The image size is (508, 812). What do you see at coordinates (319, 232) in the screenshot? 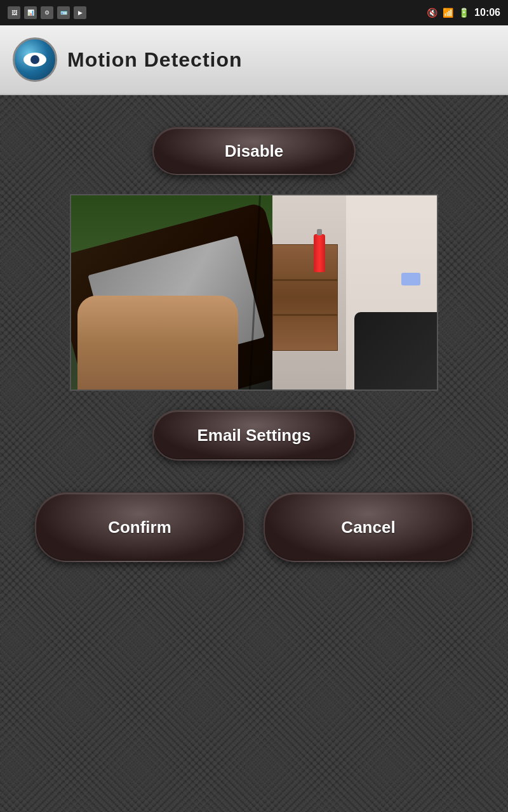
I see `fire-ext-top` at bounding box center [319, 232].